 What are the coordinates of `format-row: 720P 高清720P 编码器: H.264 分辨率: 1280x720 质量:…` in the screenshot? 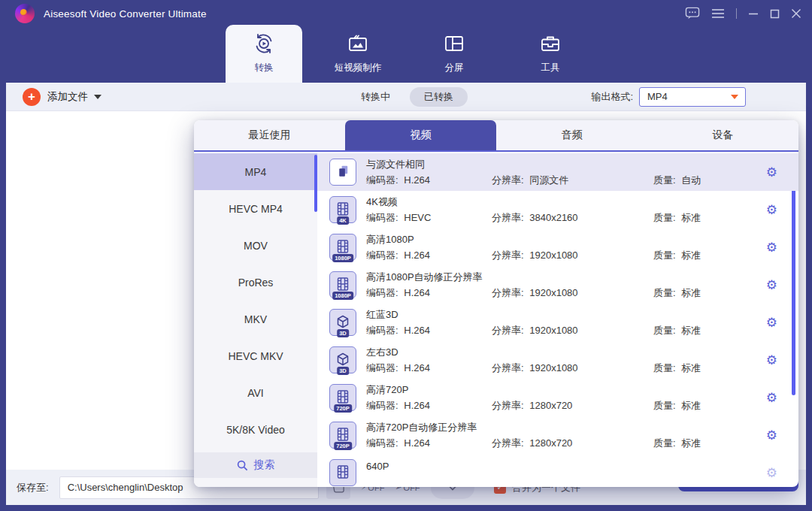 It's located at (558, 398).